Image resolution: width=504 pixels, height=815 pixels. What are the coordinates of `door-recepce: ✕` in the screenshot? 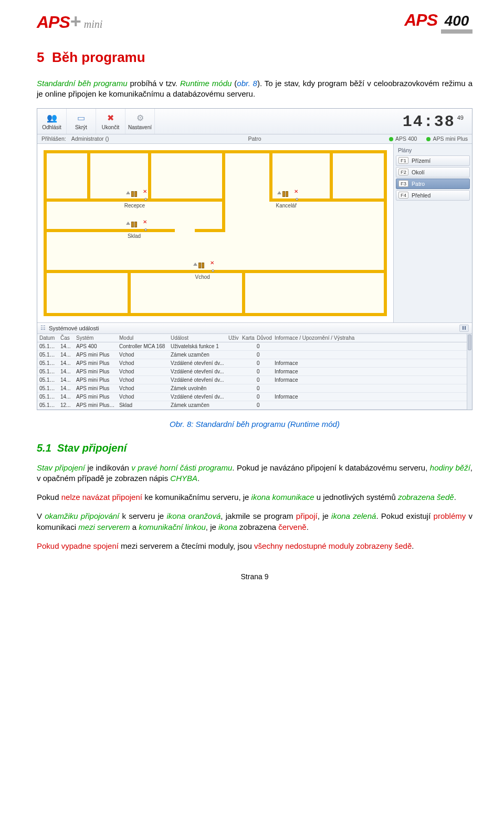 It's located at (138, 194).